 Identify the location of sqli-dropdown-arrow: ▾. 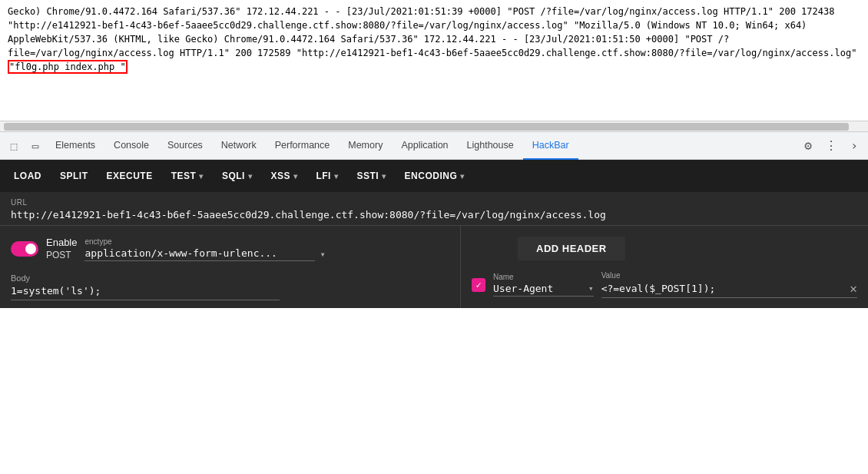
(250, 177).